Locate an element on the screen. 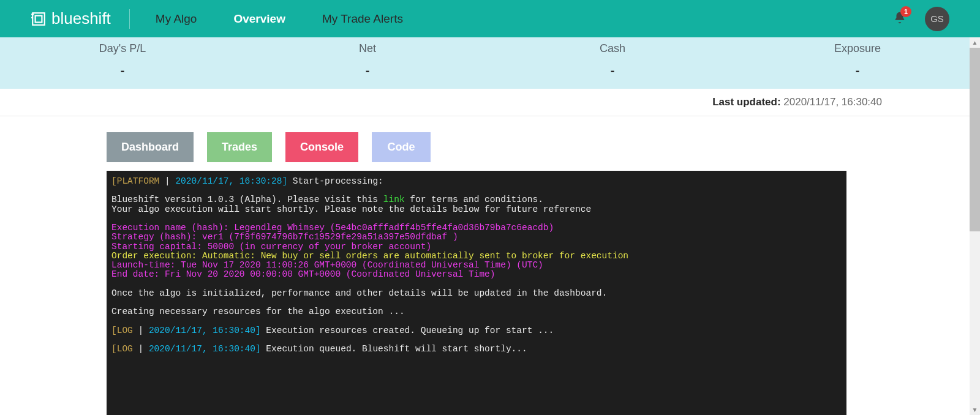 The image size is (980, 415). tab-dashboard: Dashboard is located at coordinates (150, 147).